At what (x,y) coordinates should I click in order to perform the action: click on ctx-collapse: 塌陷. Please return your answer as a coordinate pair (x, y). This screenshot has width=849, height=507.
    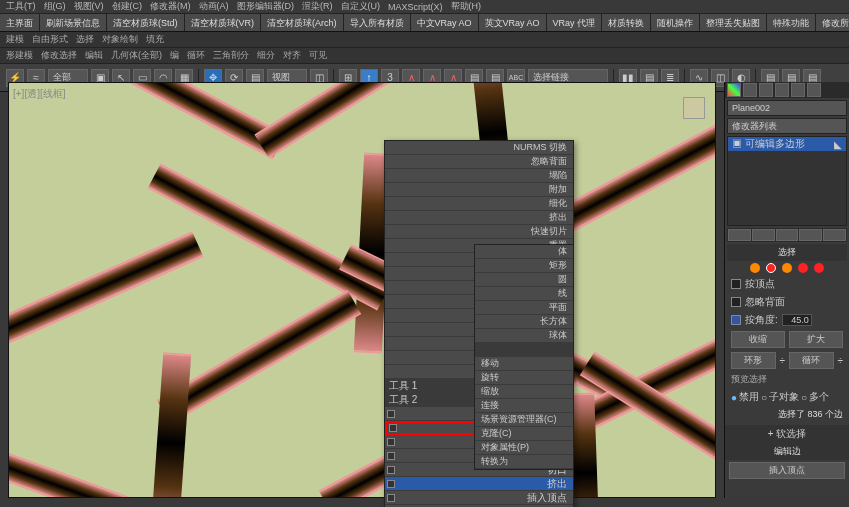
    Looking at the image, I should click on (479, 176).